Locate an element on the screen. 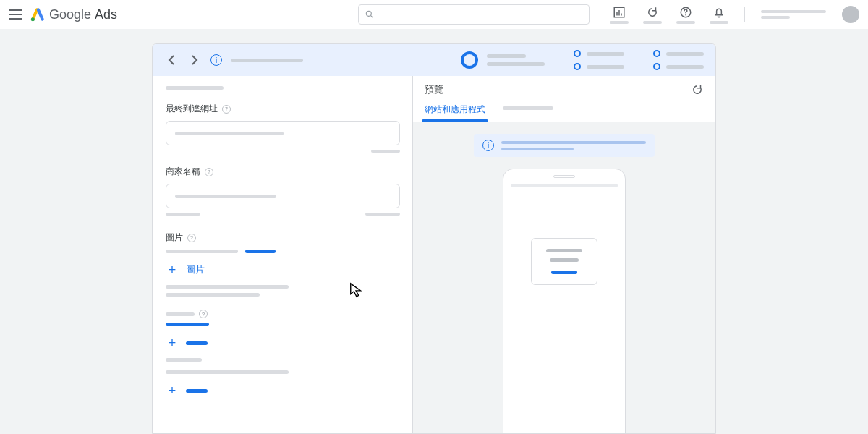 The image size is (868, 434). notifications-button is located at coordinates (719, 14).